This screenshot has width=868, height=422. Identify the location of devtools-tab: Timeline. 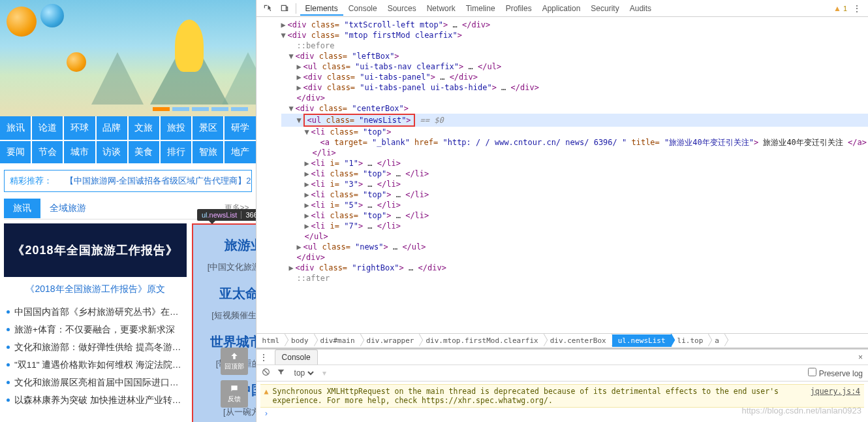
(480, 8).